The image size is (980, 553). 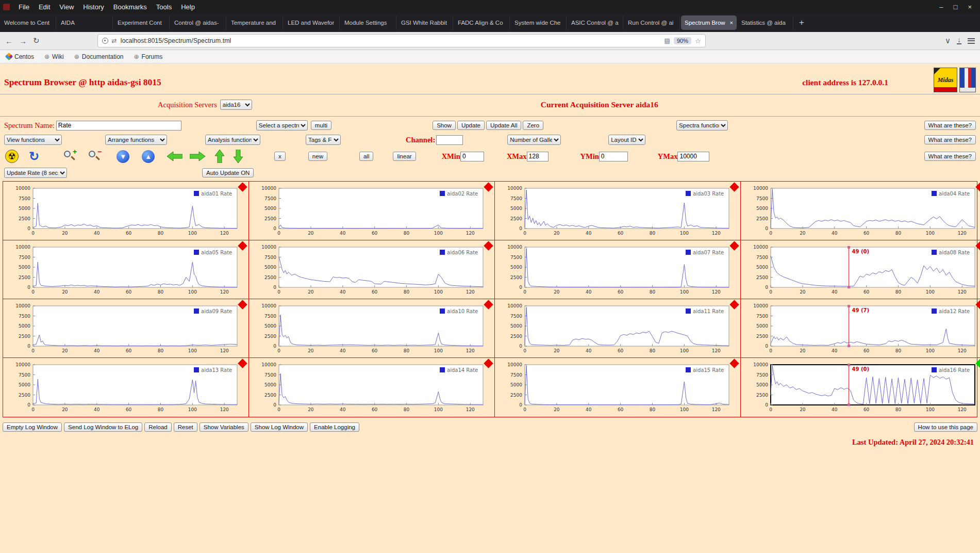 I want to click on show-log-window-button: Show Log Window, so click(x=279, y=427).